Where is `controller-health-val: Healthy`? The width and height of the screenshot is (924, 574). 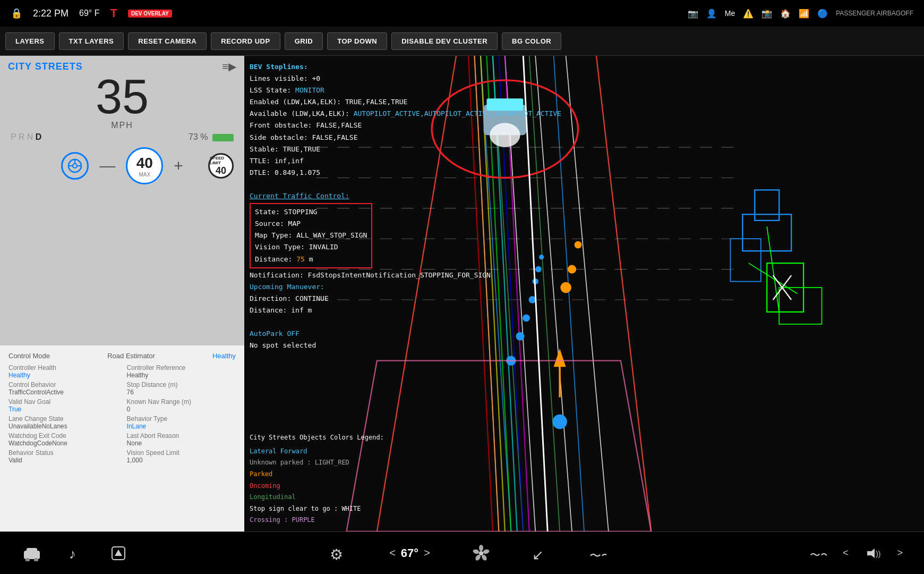 controller-health-val: Healthy is located at coordinates (63, 375).